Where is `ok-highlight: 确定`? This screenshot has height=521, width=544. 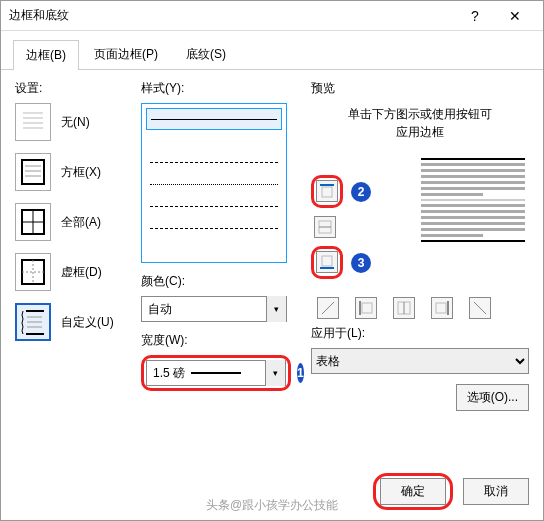
ok-highlight: 确定 is located at coordinates (413, 492).